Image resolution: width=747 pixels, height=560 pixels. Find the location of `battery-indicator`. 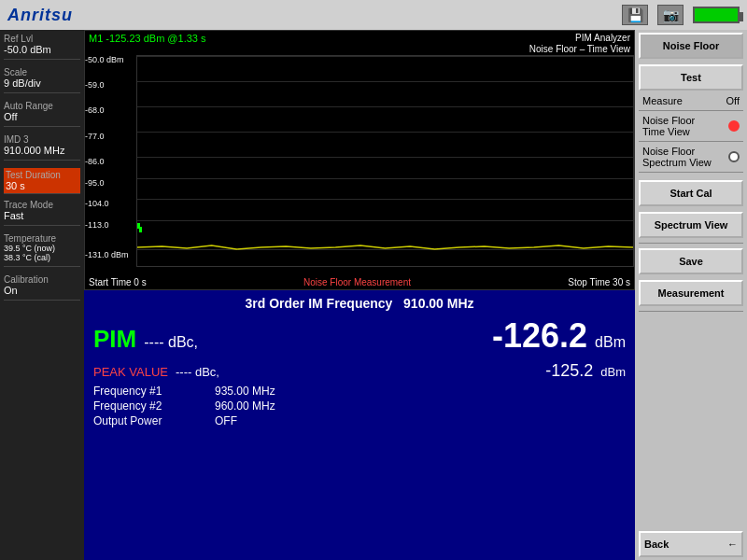

battery-indicator is located at coordinates (716, 15).